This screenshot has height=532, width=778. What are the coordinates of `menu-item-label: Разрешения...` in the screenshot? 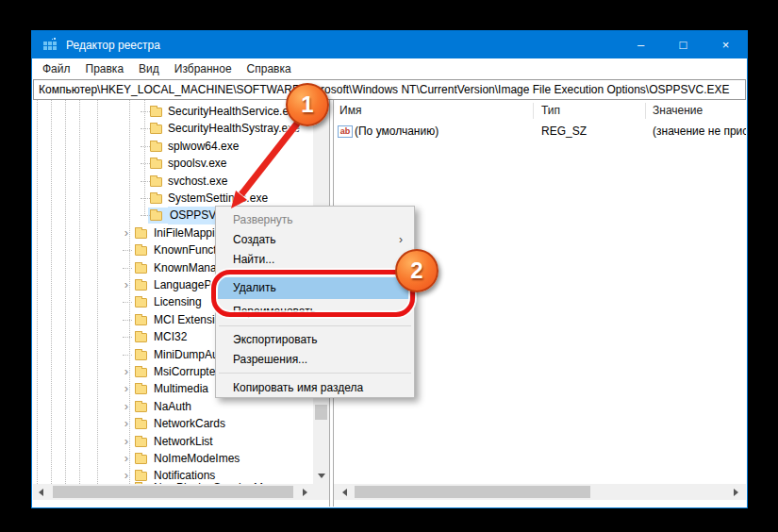 It's located at (270, 359).